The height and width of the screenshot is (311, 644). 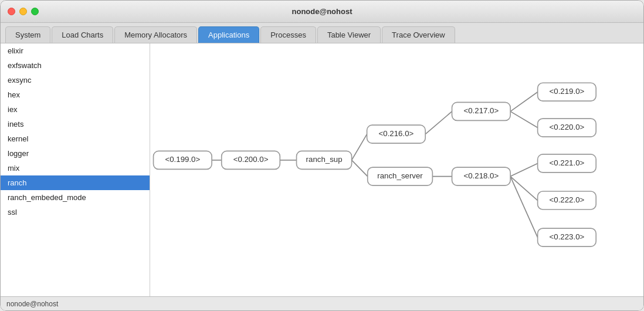 I want to click on node-label-n223: <0.223.0>, so click(x=567, y=237).